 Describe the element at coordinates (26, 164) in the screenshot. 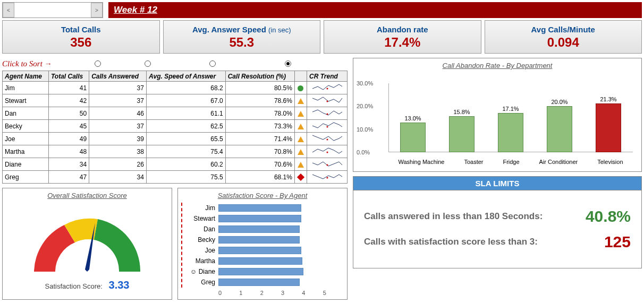

I see `agent-name: Diane` at that location.